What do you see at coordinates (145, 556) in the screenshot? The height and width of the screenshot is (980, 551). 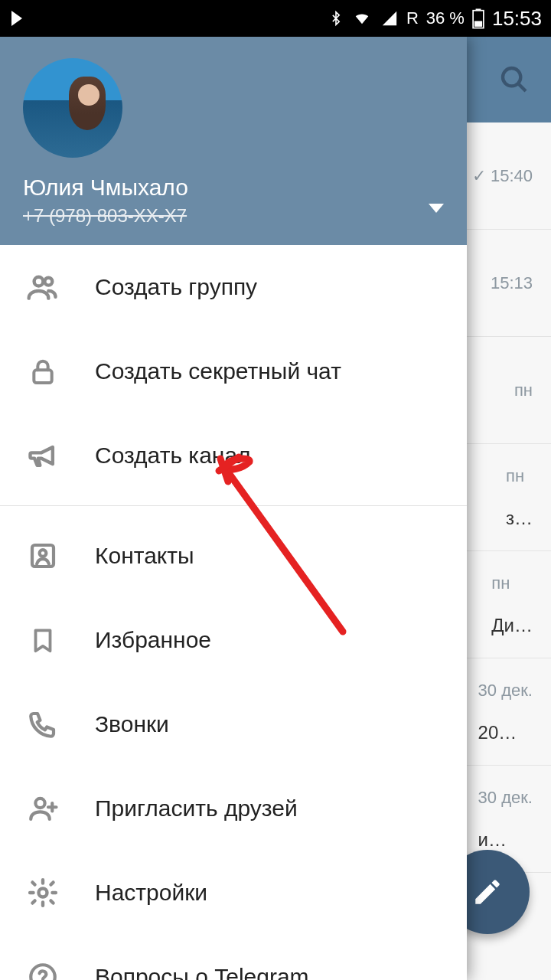 I see `menu-label: Контакты` at bounding box center [145, 556].